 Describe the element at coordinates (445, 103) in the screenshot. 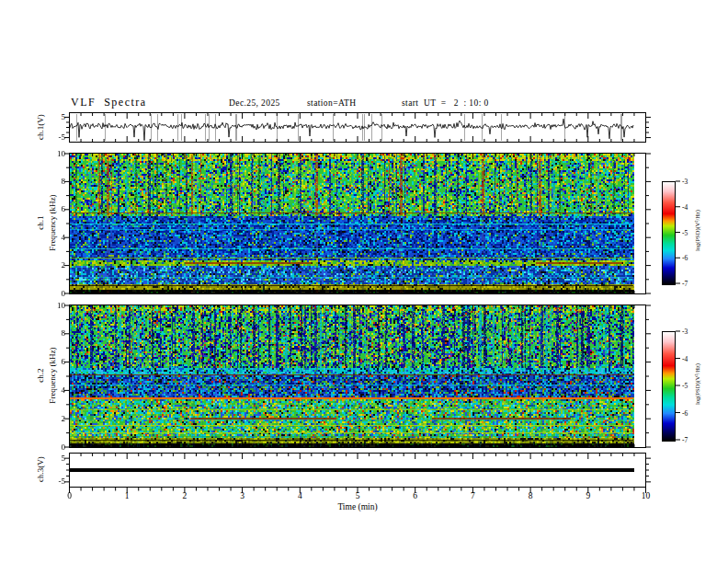

I see `start-ut-label: start UT = 2 : 10: 0` at that location.